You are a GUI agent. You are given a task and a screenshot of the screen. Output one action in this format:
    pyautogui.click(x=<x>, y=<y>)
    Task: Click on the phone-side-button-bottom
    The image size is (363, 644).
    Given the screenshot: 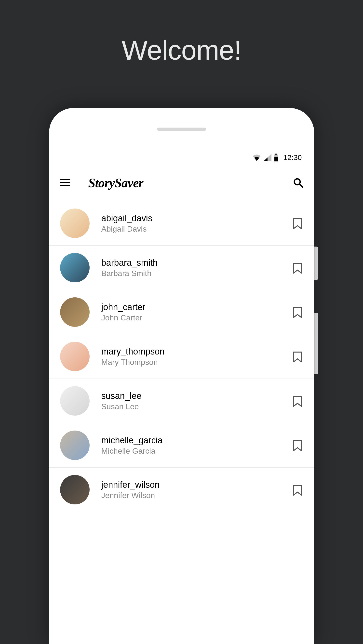 What is the action you would take?
    pyautogui.click(x=316, y=344)
    